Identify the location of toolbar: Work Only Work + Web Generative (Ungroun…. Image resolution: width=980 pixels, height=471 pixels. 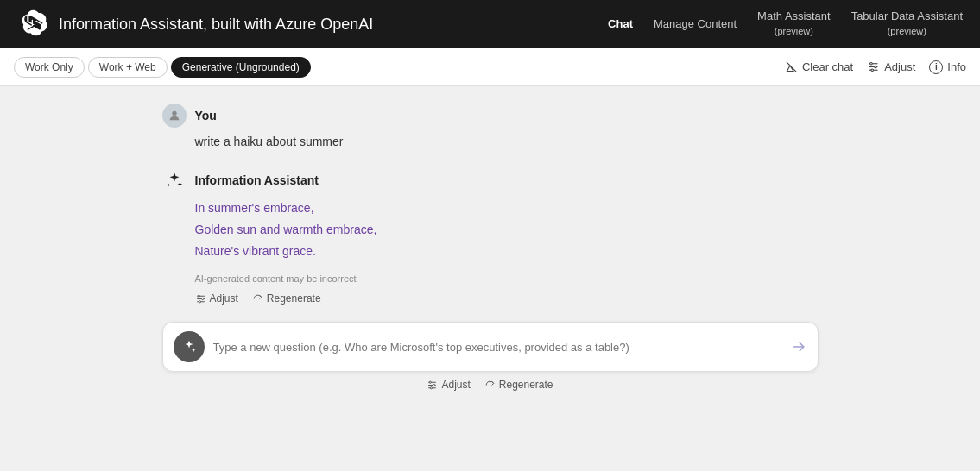
(490, 67).